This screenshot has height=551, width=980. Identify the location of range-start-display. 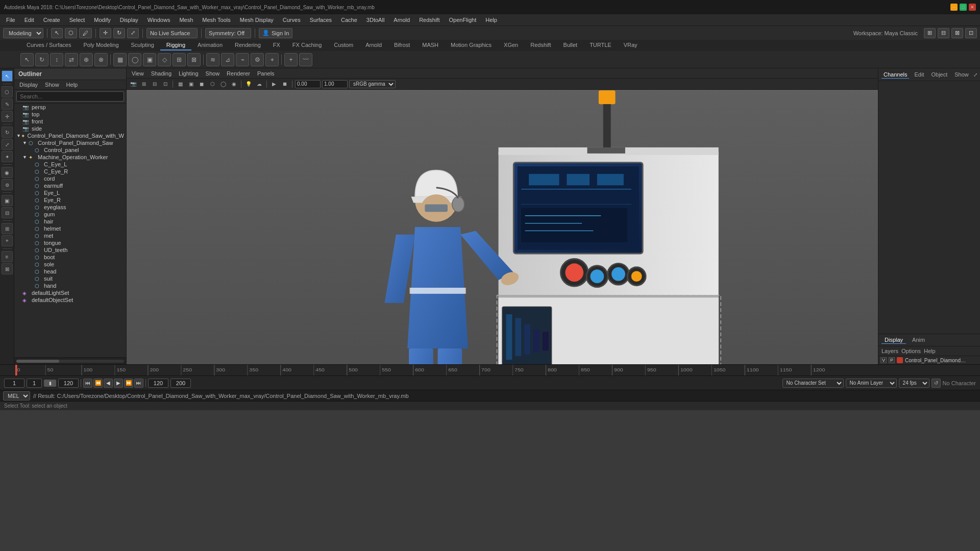
(34, 383).